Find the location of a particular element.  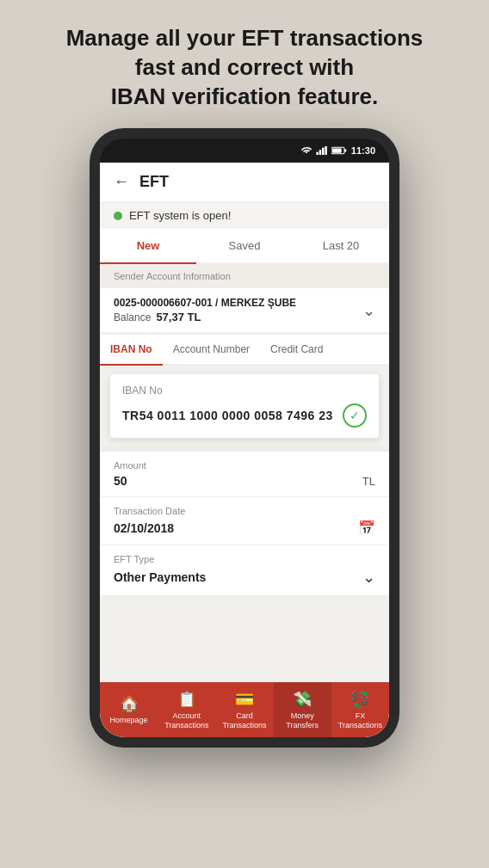

calendar-icon: 📅 is located at coordinates (367, 528).